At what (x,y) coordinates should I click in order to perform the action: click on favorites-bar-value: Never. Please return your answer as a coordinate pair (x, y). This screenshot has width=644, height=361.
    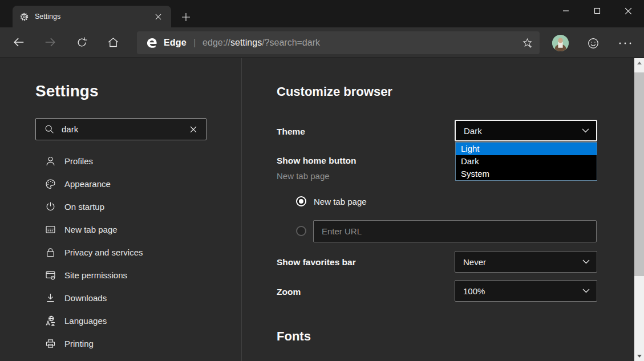
    Looking at the image, I should click on (475, 262).